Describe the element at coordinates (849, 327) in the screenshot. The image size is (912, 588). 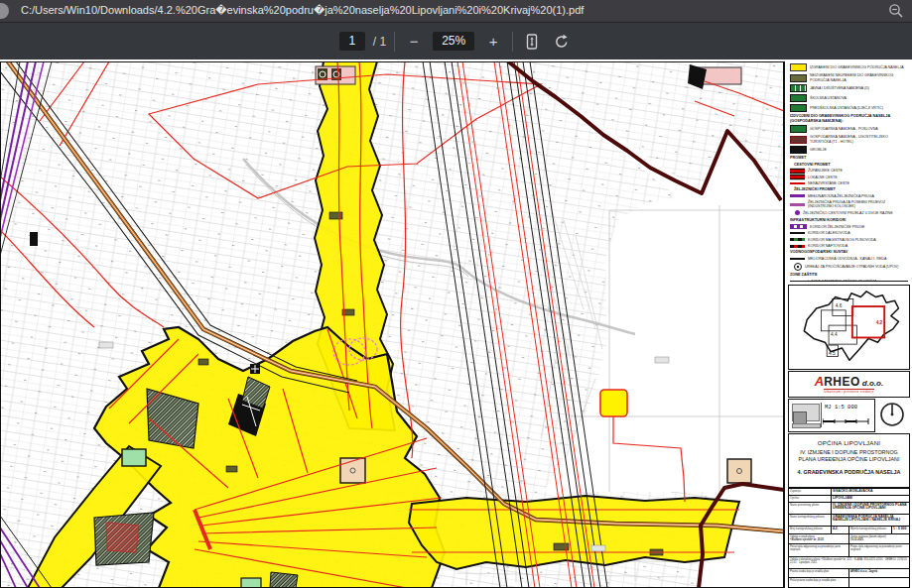
I see `sheet-index-map: 4.6 4.2 4.4 4.5` at that location.